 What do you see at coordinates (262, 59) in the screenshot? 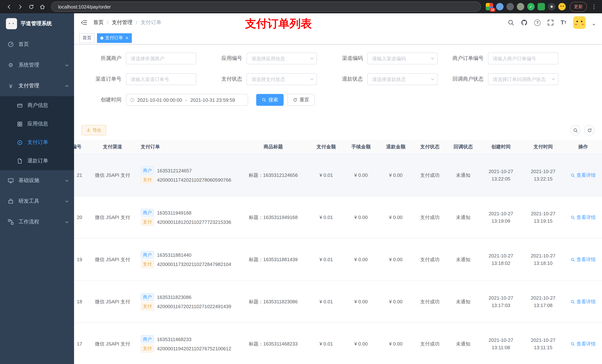
I see `filter-app-id: 应用编号` at bounding box center [262, 59].